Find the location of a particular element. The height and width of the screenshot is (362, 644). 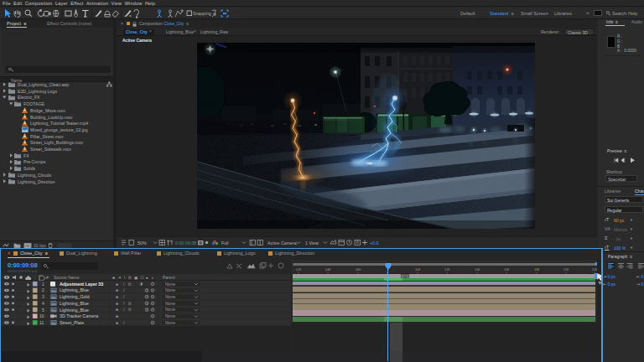

svg-text: Street_Sidewalk.mov is located at coordinates (50, 149).